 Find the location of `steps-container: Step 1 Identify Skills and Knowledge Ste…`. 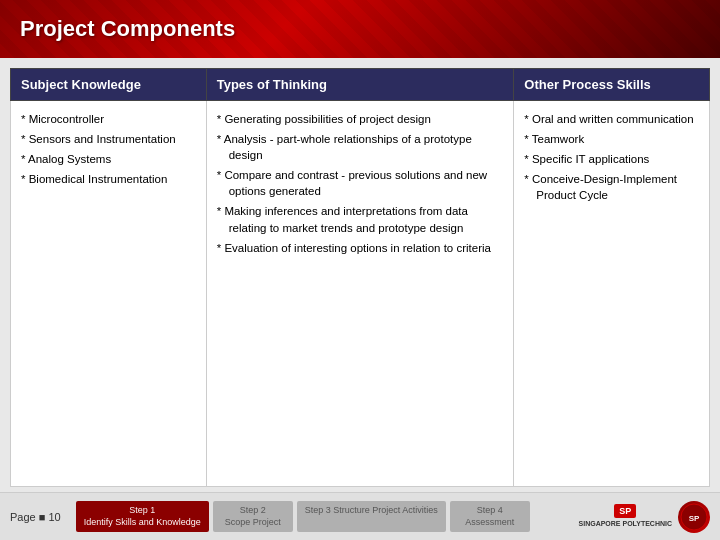

steps-container: Step 1 Identify Skills and Knowledge Ste… is located at coordinates (322, 516).